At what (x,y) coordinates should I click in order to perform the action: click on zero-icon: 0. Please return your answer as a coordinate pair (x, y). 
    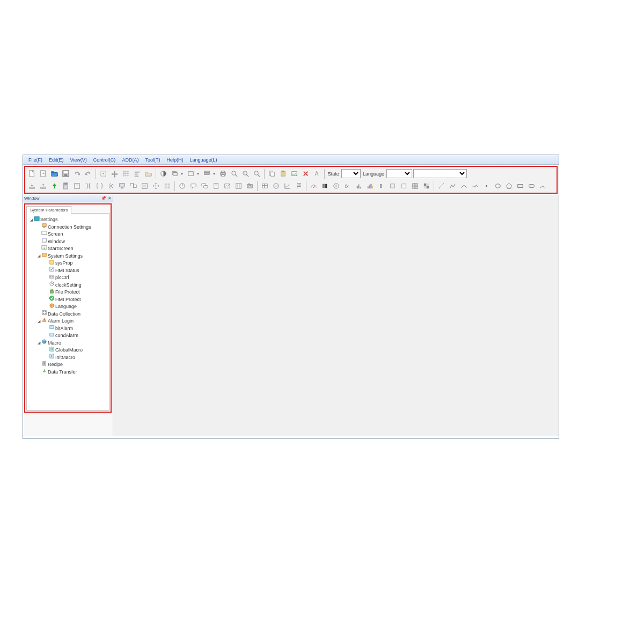
    Looking at the image, I should click on (336, 186).